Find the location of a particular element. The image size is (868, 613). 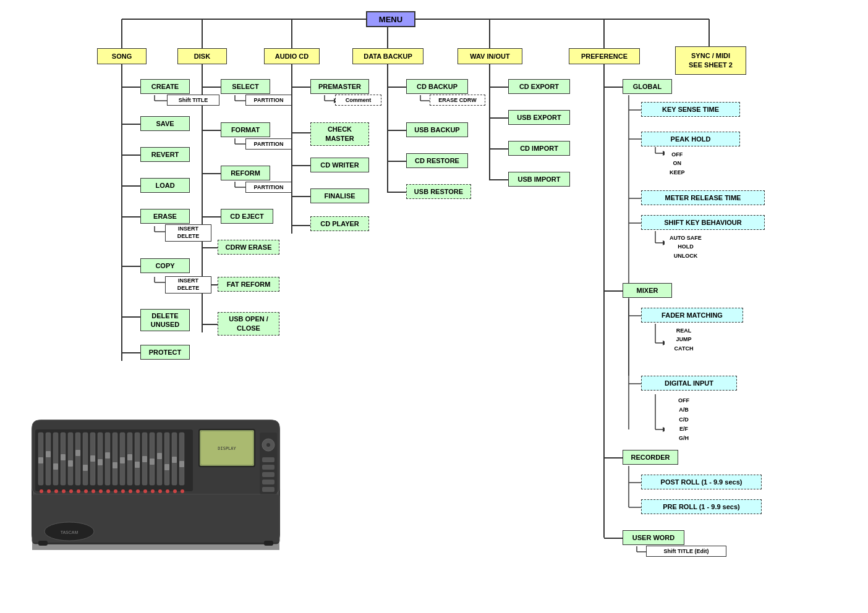

pref-user-word: USER WORD is located at coordinates (653, 538).